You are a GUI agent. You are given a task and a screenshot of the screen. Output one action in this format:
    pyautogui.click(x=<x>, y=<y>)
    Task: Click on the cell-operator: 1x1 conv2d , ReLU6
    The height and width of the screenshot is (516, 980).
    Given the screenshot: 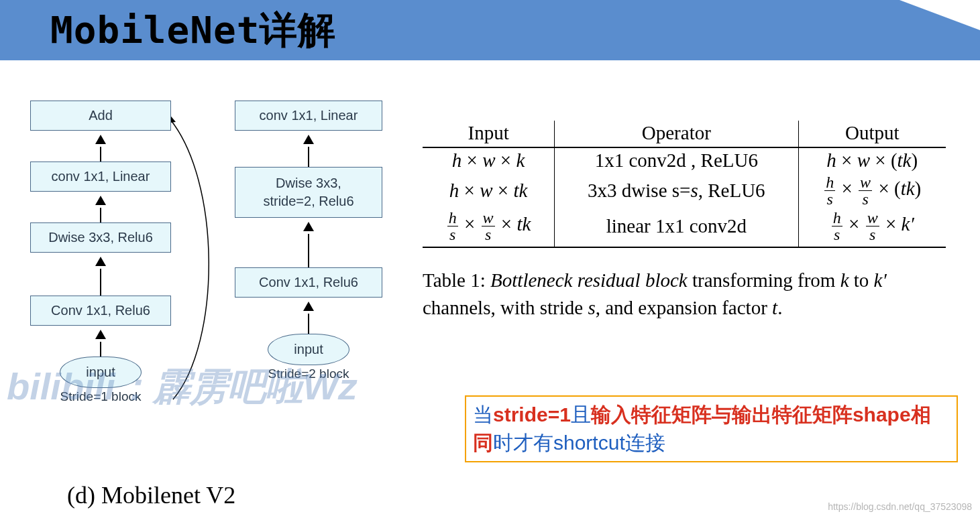 What is the action you would take?
    pyautogui.click(x=676, y=160)
    